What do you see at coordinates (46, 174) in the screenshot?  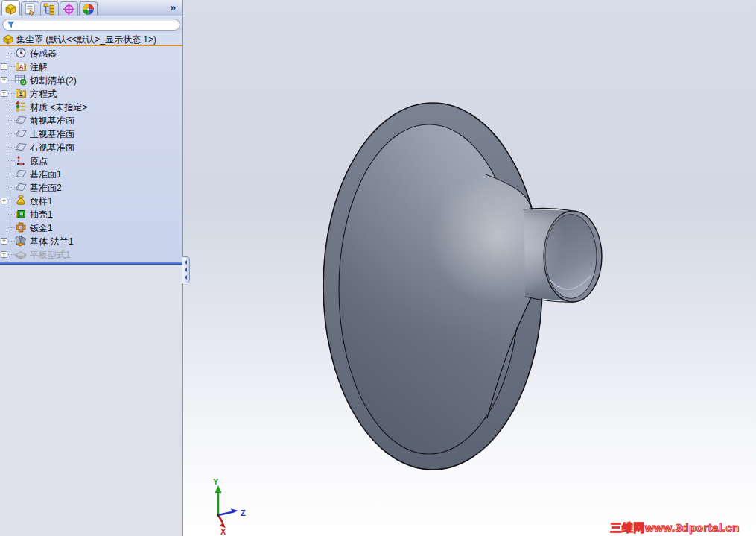 I see `tree-item-label: 基准面1` at bounding box center [46, 174].